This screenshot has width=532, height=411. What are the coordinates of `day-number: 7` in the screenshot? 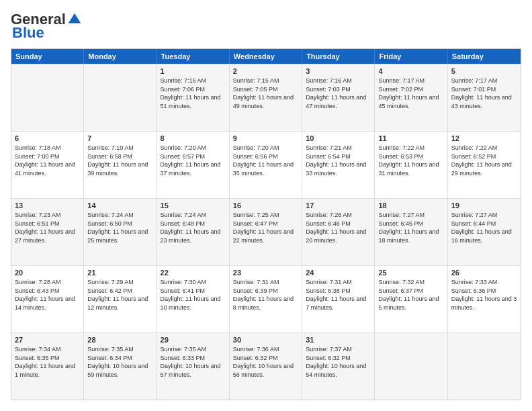 It's located at (120, 138).